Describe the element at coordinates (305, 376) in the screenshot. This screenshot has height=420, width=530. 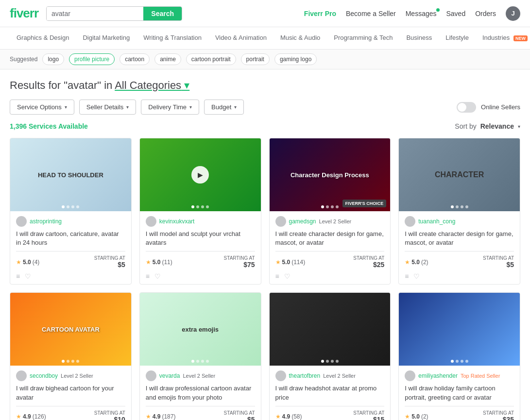
I see `seller-name: theartofbren` at that location.